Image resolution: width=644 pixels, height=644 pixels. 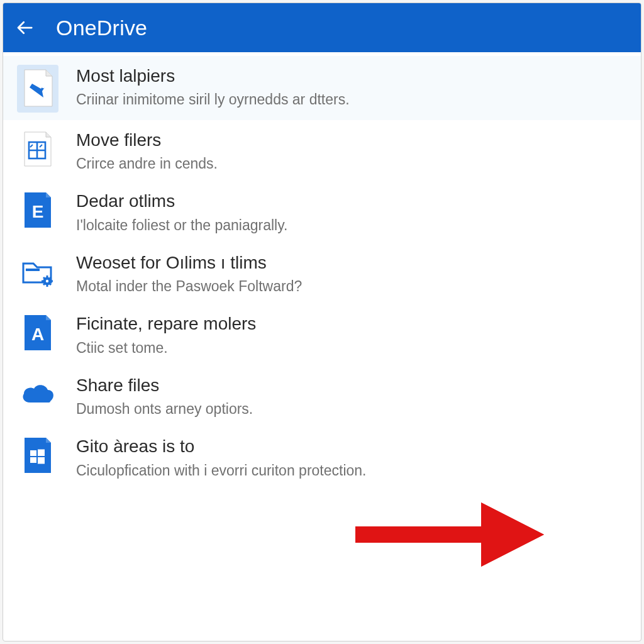 I want to click on list-item-texts: Weoset for Oılims ı tlims Motal inder th…, so click(x=352, y=273).